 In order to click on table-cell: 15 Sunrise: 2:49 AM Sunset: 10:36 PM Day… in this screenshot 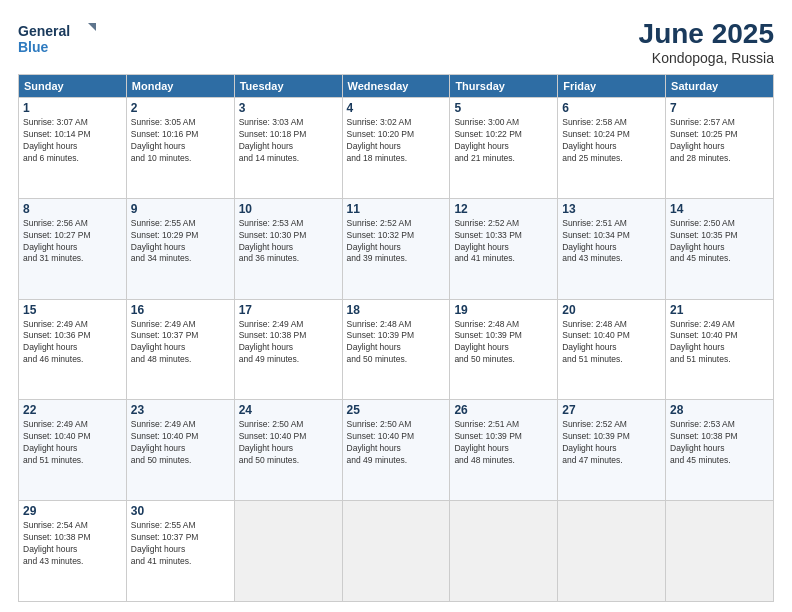, I will do `click(73, 350)`.